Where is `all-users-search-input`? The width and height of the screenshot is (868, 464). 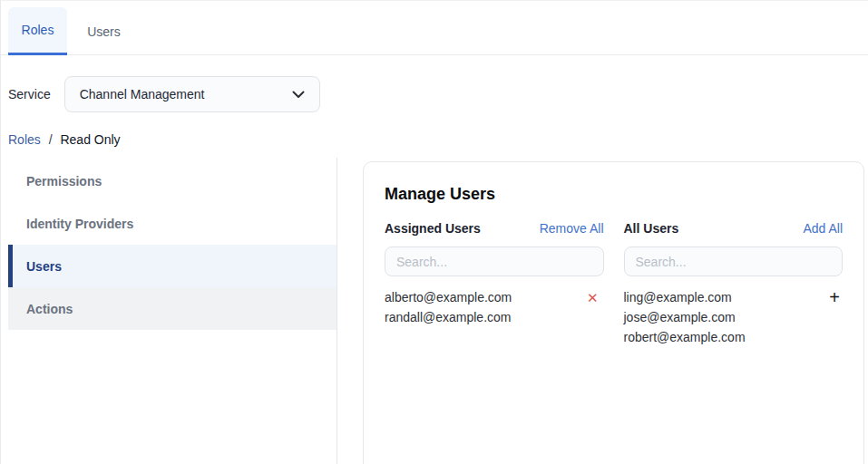 all-users-search-input is located at coordinates (734, 261).